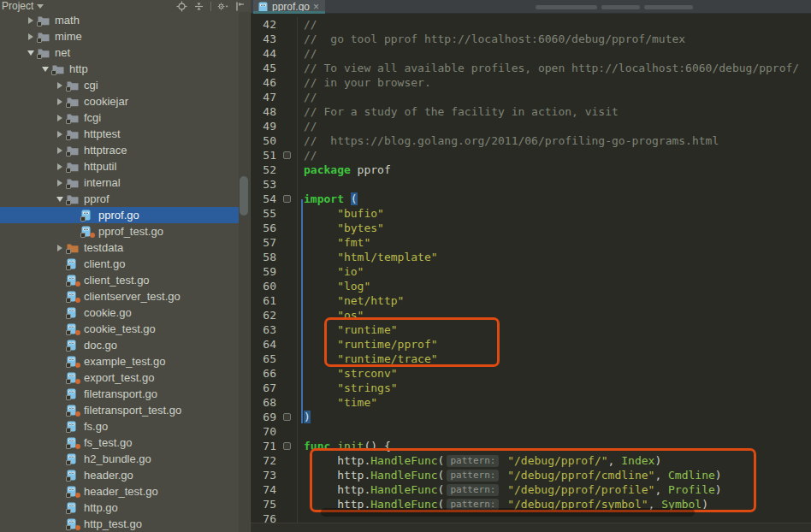 Image resolution: width=811 pixels, height=532 pixels. What do you see at coordinates (125, 491) in the screenshot?
I see `tree-item-header-test-go: header_test.go` at bounding box center [125, 491].